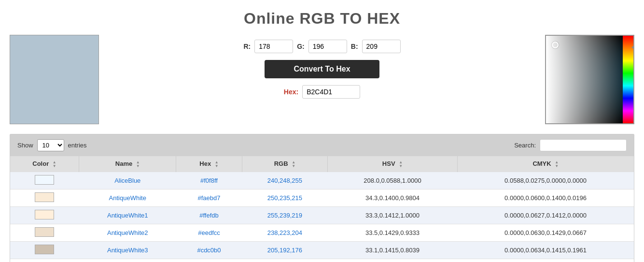 The height and width of the screenshot is (262, 644). I want to click on r-input, so click(274, 46).